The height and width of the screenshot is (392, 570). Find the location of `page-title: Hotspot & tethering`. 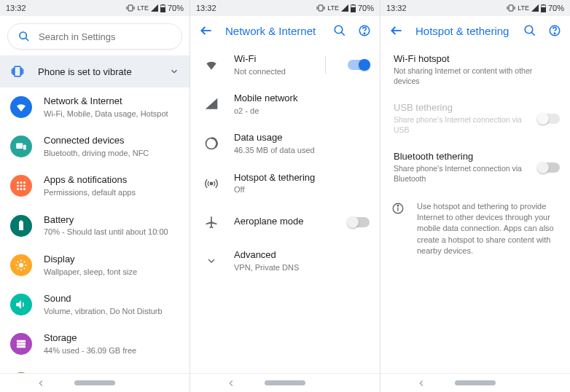

page-title: Hotspot & tethering is located at coordinates (464, 31).